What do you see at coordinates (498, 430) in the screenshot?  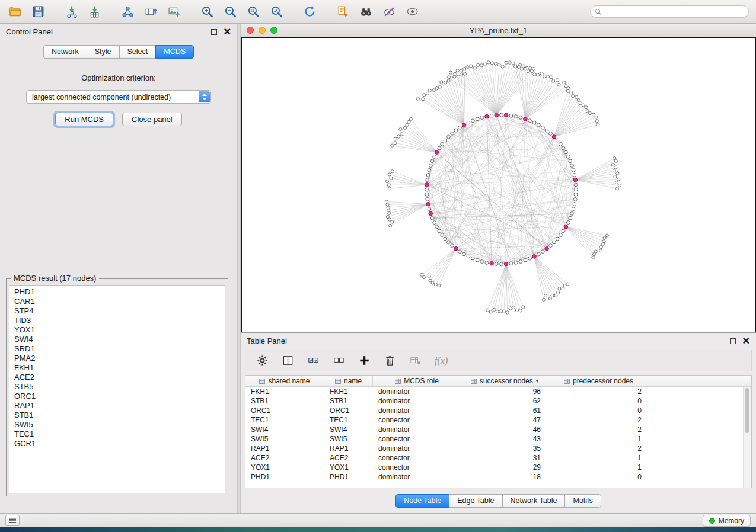 I see `table-row: SWI4SWI4dominator462` at bounding box center [498, 430].